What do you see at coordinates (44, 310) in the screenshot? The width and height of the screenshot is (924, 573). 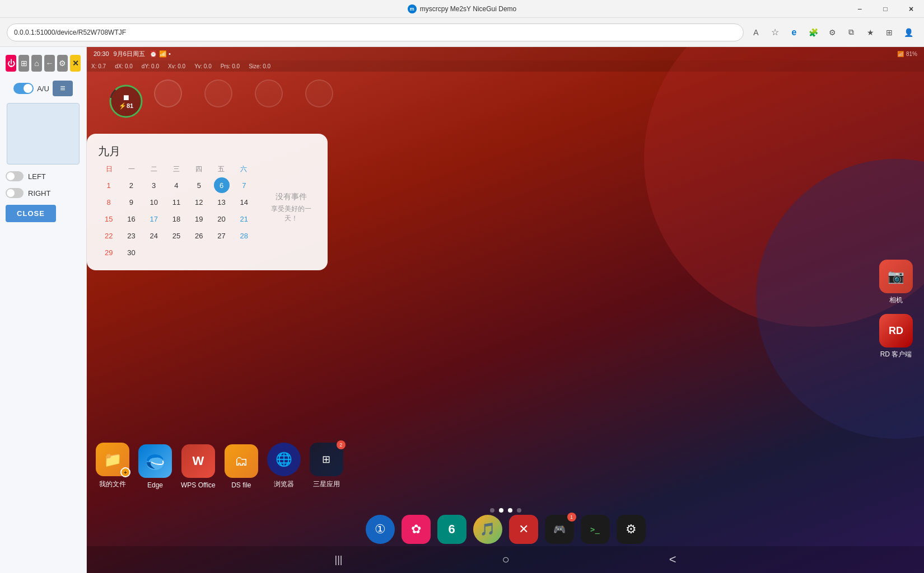 I see `left-panel: ⏻ ⊞ ⌂ ← ⚙ ✕ A/U ≡` at bounding box center [44, 310].